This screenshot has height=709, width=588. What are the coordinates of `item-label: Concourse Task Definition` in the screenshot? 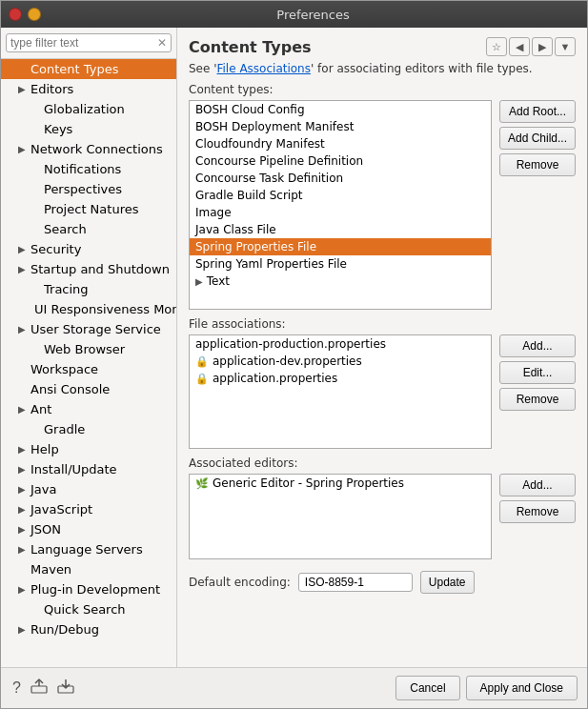 It's located at (269, 178).